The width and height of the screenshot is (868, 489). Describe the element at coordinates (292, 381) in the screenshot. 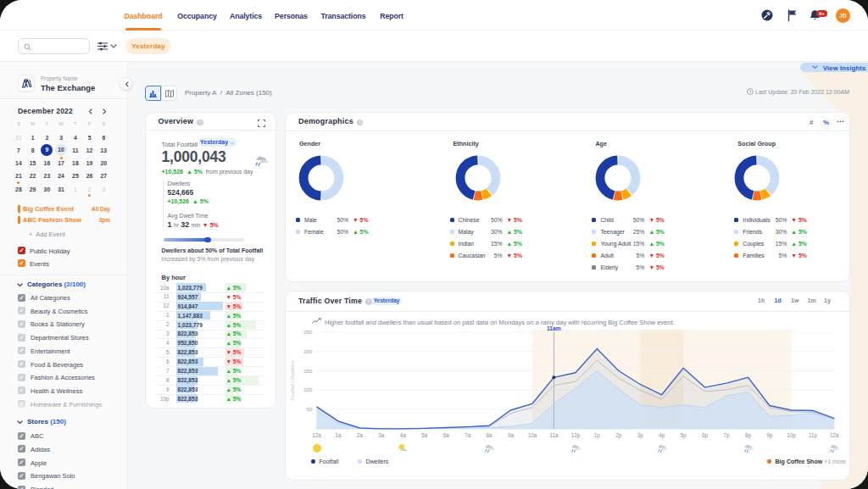

I see `svg-text: Footfall / Dwellers` at that location.